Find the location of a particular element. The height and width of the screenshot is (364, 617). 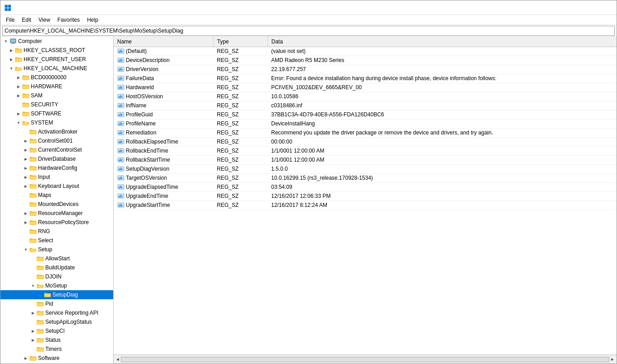

tree-item-hardware: ▶ HARDWARE is located at coordinates (57, 86).